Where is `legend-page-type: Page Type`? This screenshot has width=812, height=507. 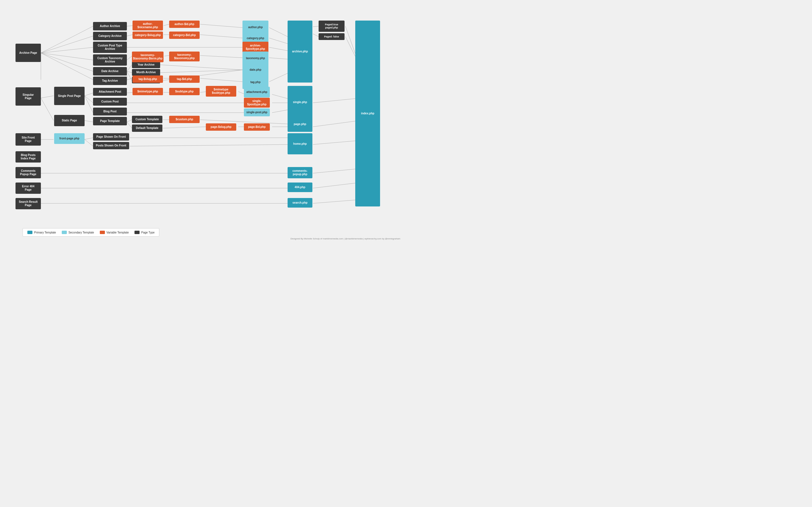
legend-page-type: Page Type is located at coordinates (145, 232).